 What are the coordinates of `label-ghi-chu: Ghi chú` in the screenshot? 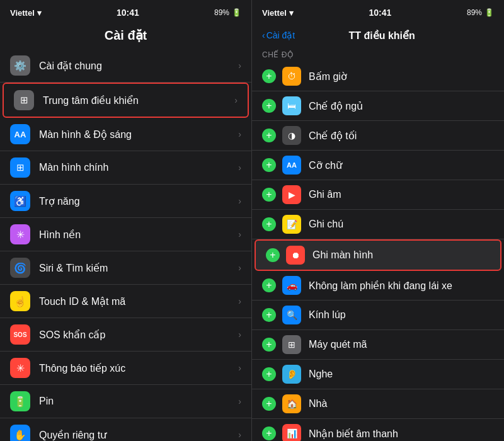 It's located at (326, 224).